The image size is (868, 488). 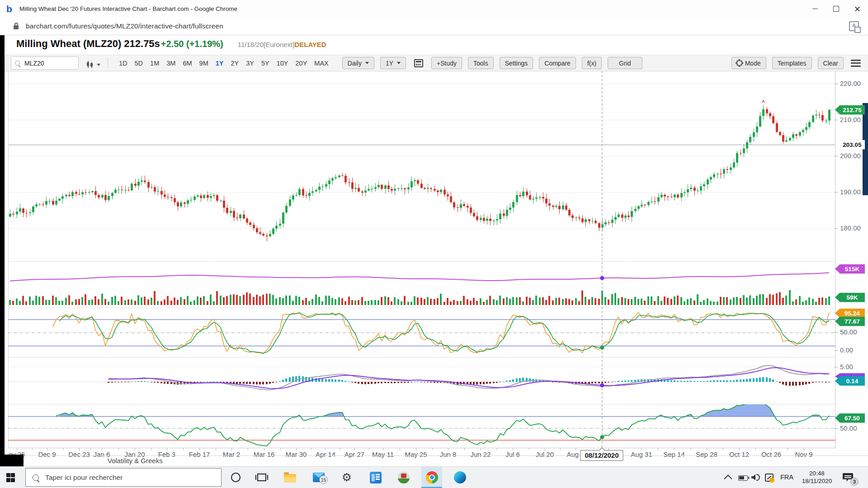 What do you see at coordinates (850, 145) in the screenshot?
I see `price-badge-203.05: 203.05` at bounding box center [850, 145].